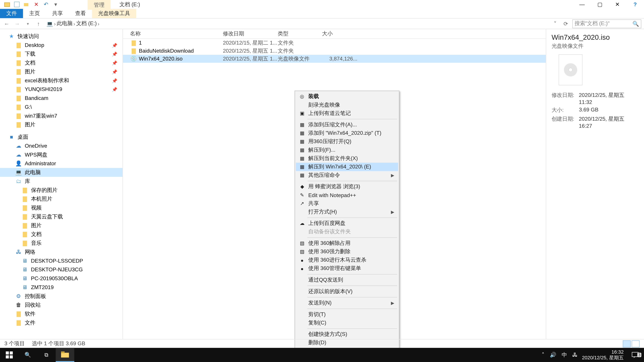  Describe the element at coordinates (604, 355) in the screenshot. I see `clock: 16:32 2020/12/25, 星期五` at that location.